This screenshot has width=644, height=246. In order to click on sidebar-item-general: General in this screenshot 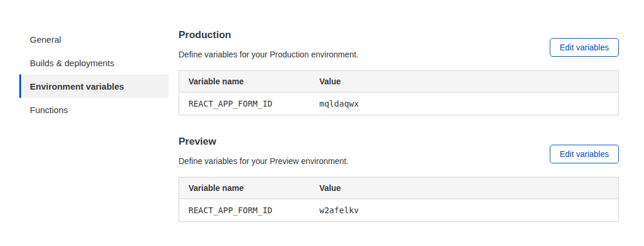, I will do `click(94, 39)`.